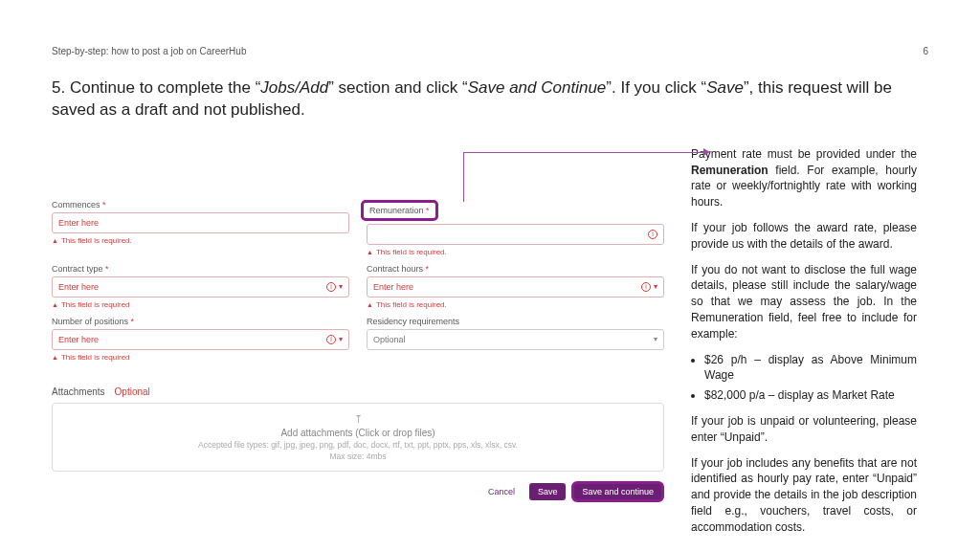 The width and height of the screenshot is (980, 551). Describe the element at coordinates (78, 392) in the screenshot. I see `attachments-label: Attachments` at that location.